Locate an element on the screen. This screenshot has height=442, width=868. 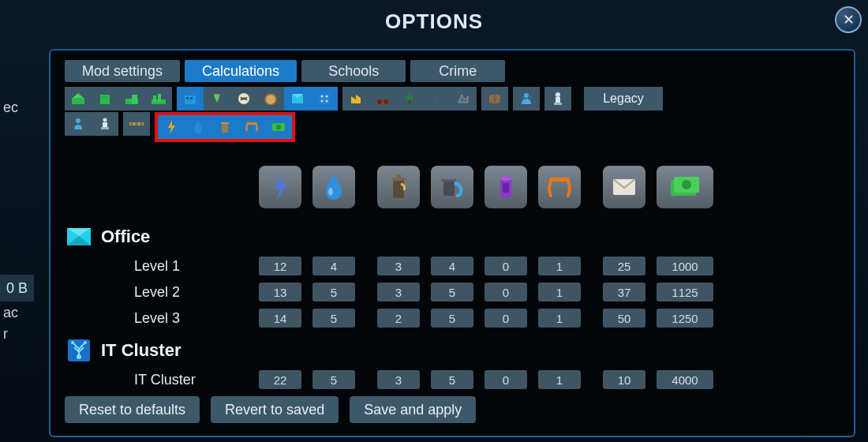
subtab-income-icon is located at coordinates (279, 127).